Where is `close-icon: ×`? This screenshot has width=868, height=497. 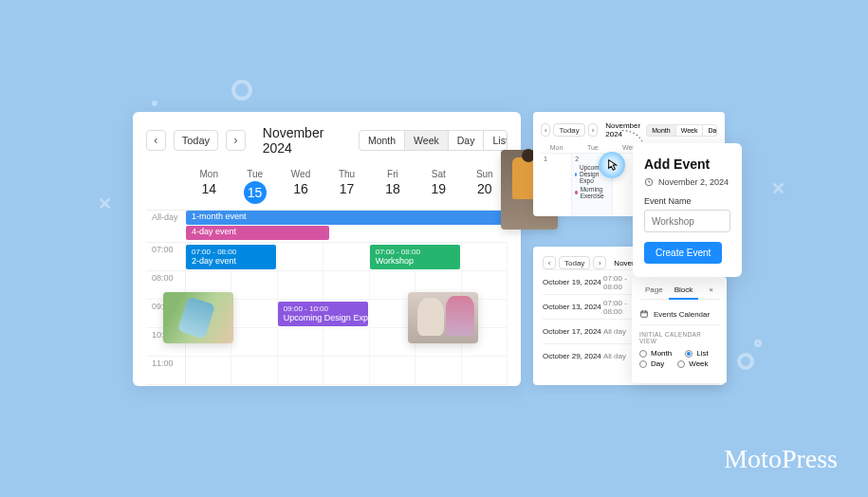 close-icon: × is located at coordinates (711, 291).